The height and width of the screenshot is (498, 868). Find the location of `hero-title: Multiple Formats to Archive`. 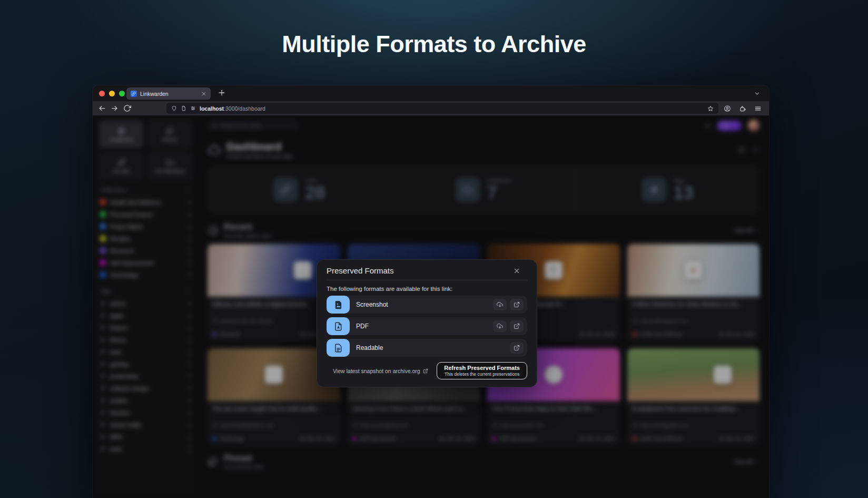

hero-title: Multiple Formats to Archive is located at coordinates (434, 44).